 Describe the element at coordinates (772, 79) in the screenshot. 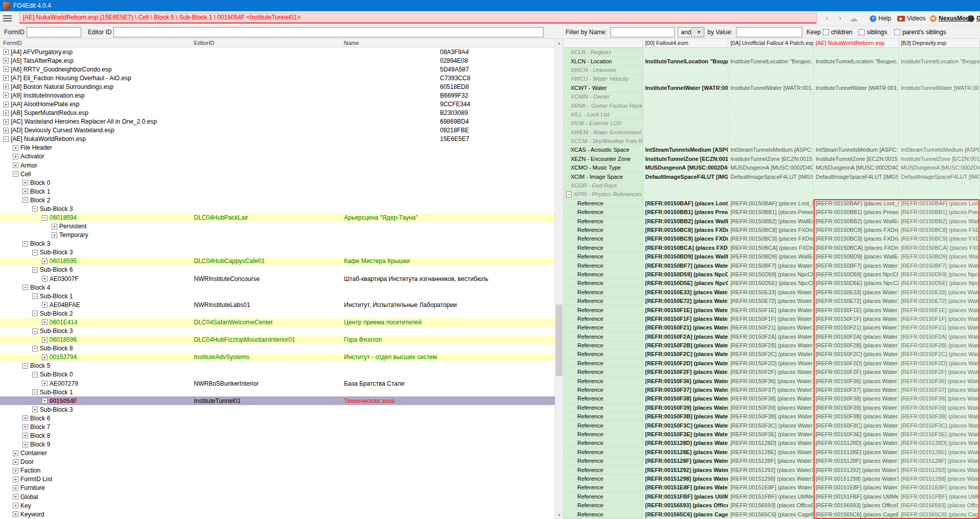

I see `grid-row: XWCU - Water Velocity` at that location.